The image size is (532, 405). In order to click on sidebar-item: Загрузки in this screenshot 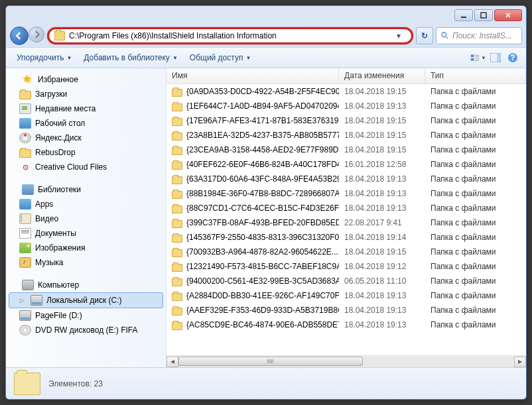, I will do `click(86, 94)`.